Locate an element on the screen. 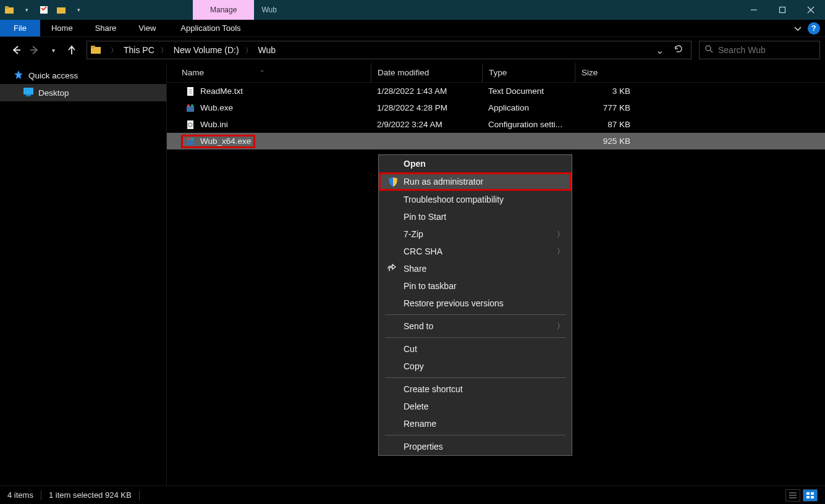  address-dropdown-icon: ⌄ is located at coordinates (660, 51).